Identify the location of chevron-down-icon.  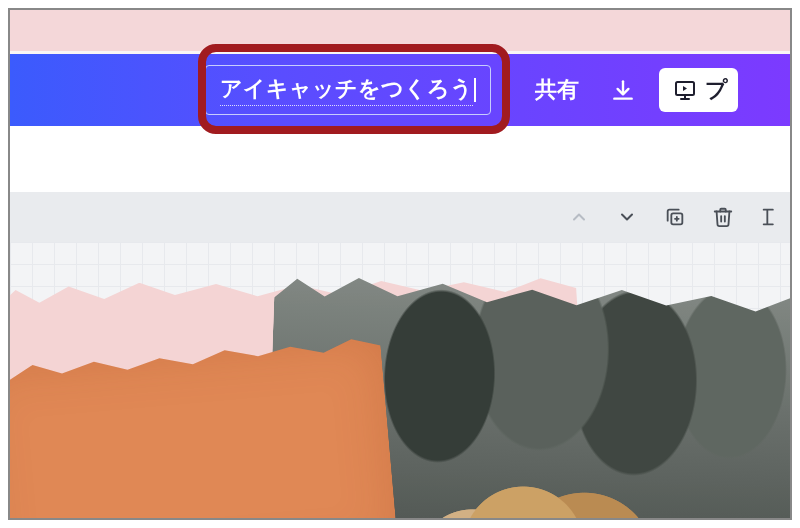
(627, 217).